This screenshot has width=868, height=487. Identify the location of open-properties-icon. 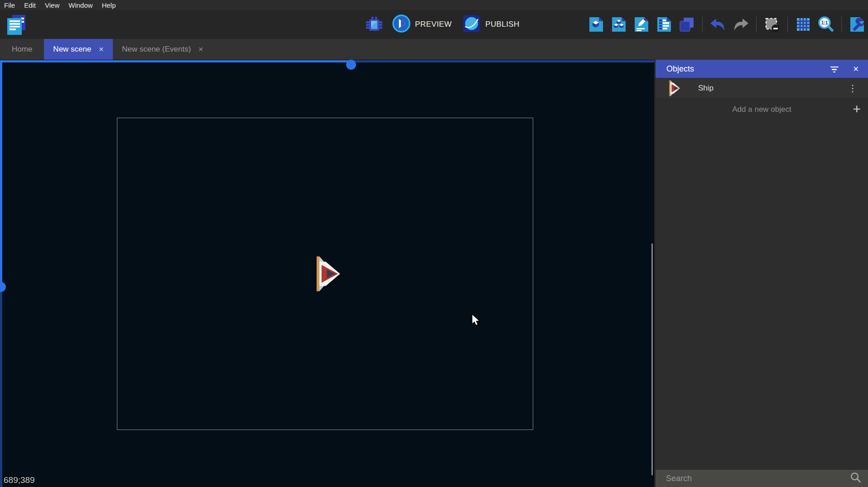
(641, 24).